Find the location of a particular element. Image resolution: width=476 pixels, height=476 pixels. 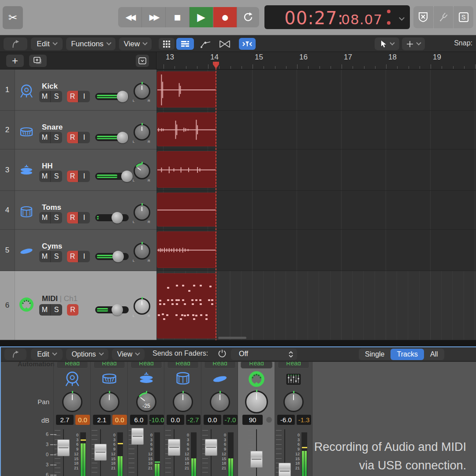

mixer-back-button is located at coordinates (15, 354).